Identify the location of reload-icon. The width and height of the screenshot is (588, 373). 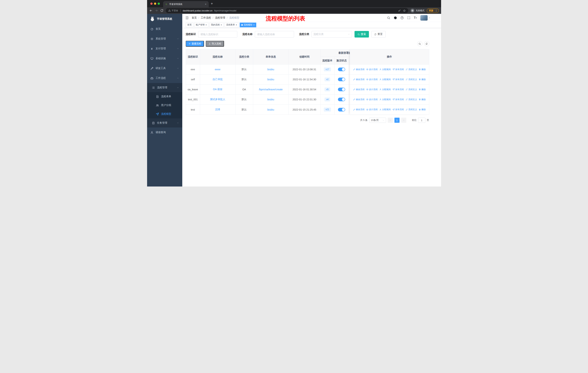
(162, 11).